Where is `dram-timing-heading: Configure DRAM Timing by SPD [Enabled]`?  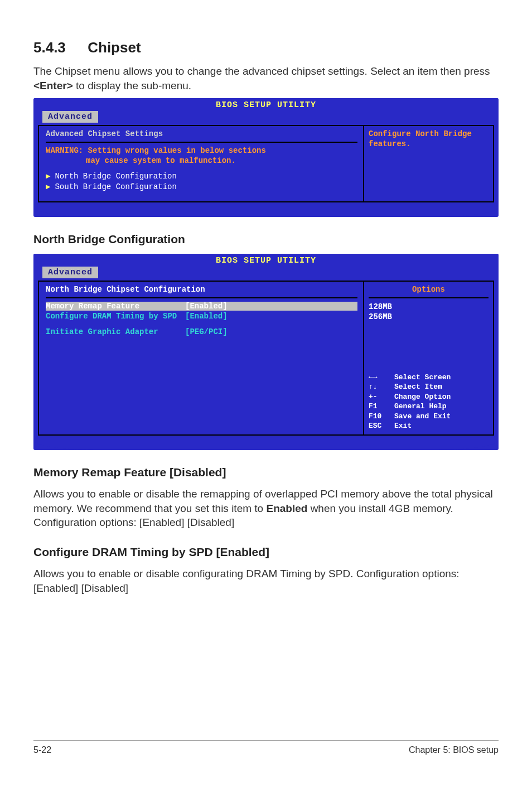 dram-timing-heading: Configure DRAM Timing by SPD [Enabled] is located at coordinates (266, 552).